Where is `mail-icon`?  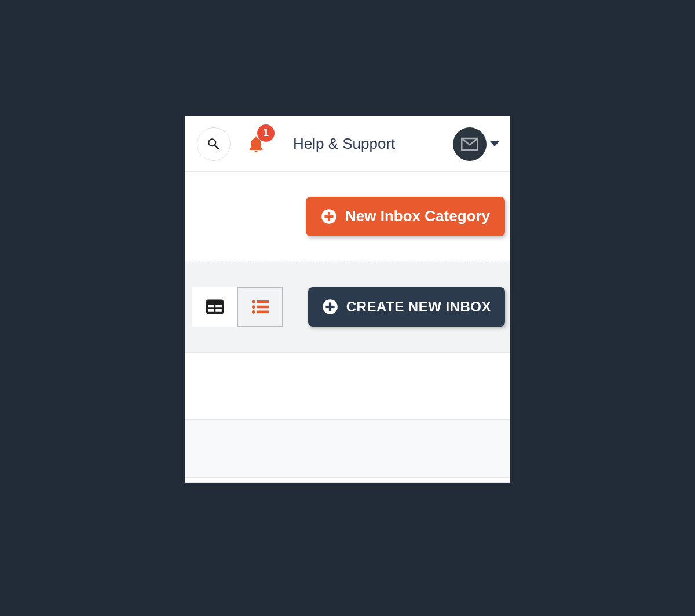 mail-icon is located at coordinates (470, 144).